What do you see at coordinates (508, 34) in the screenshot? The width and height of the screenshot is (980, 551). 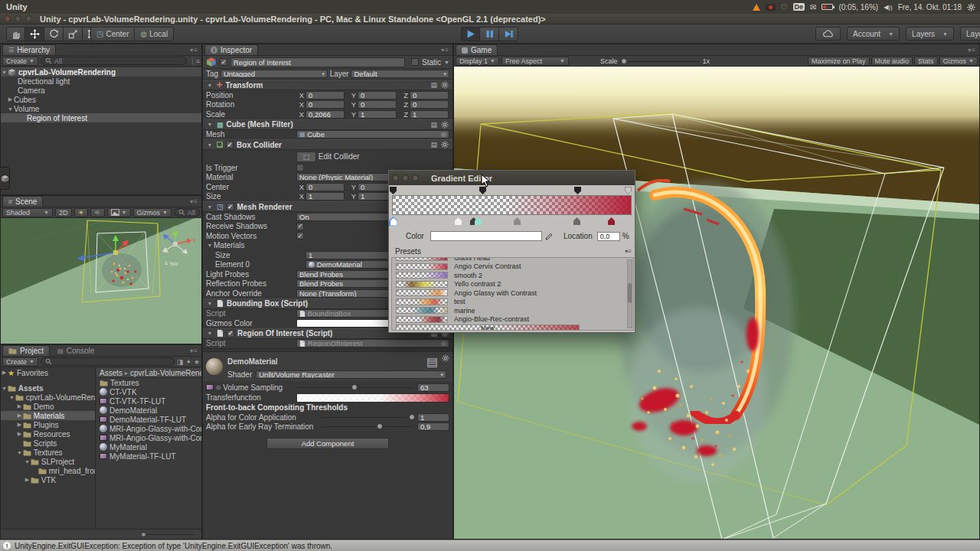 I see `step-button` at bounding box center [508, 34].